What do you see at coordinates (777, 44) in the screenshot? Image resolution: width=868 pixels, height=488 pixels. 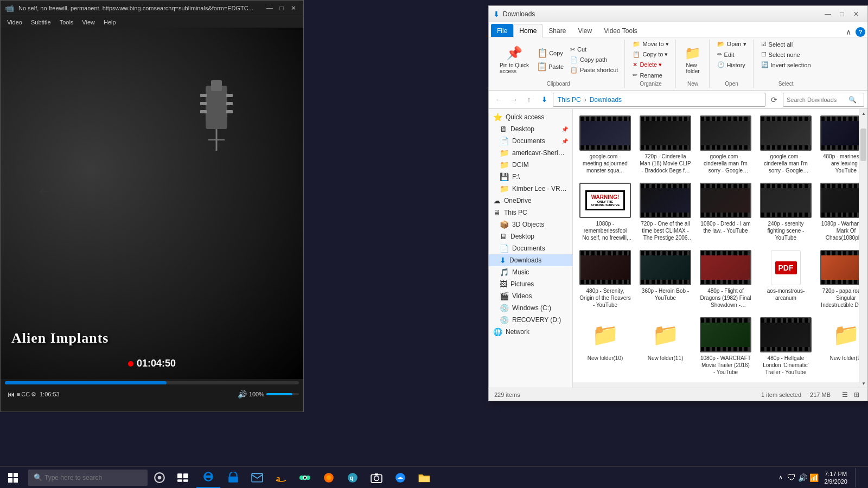 I see `select-all-button: ☑Select all` at bounding box center [777, 44].